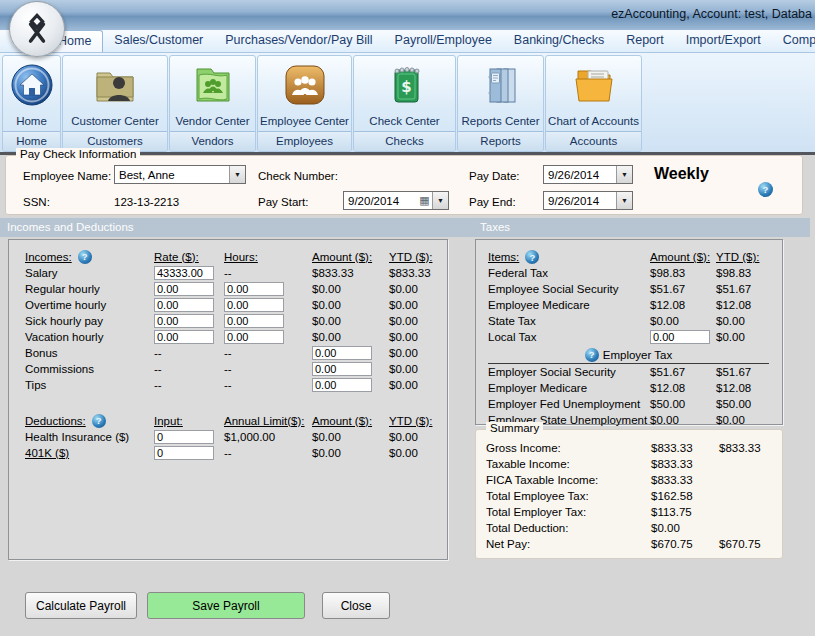 The image size is (815, 636). I want to click on bonus-hours-value: --, so click(268, 353).